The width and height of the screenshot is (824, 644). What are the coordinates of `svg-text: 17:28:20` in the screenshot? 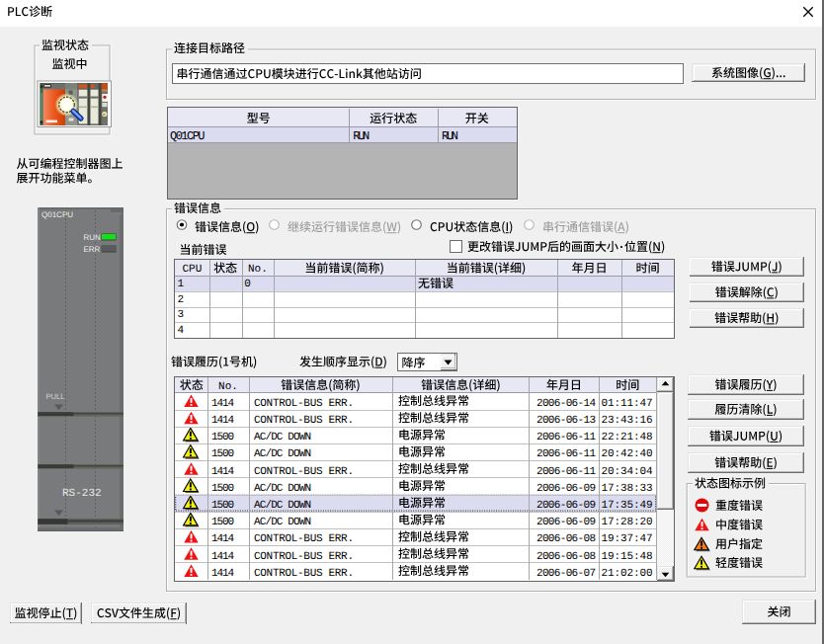 It's located at (627, 523).